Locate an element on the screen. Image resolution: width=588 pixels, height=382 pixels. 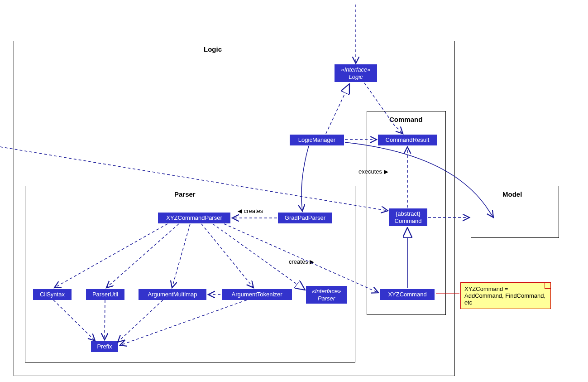
edge-label-creates-right: creates ▶ is located at coordinates (301, 262).